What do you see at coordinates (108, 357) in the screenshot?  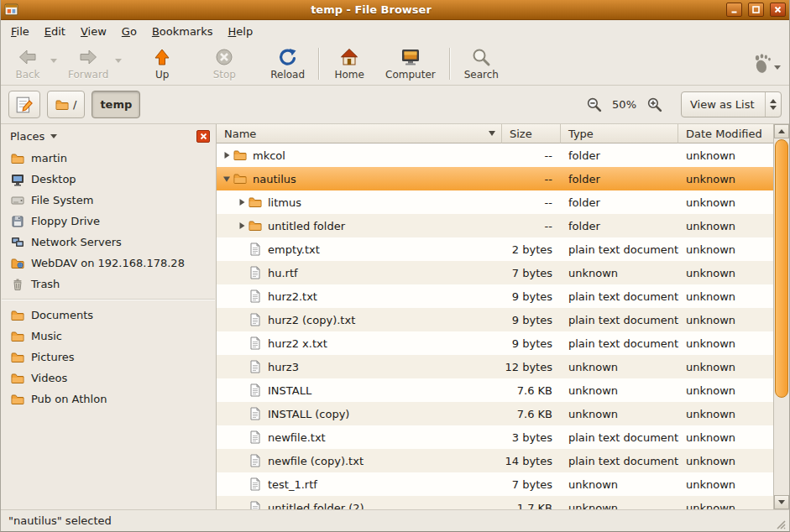 I see `sidebar-item-pictures: Pictures` at bounding box center [108, 357].